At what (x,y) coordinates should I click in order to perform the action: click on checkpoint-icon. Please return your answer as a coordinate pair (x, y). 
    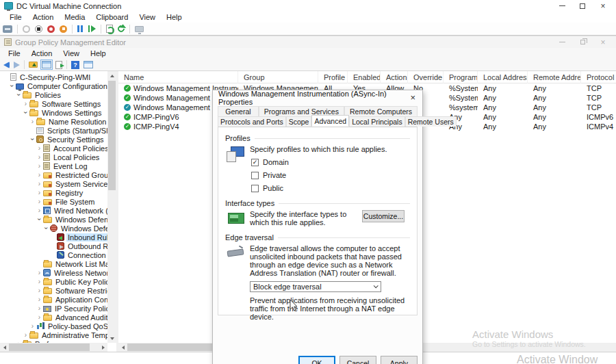
    Looking at the image, I should click on (110, 29).